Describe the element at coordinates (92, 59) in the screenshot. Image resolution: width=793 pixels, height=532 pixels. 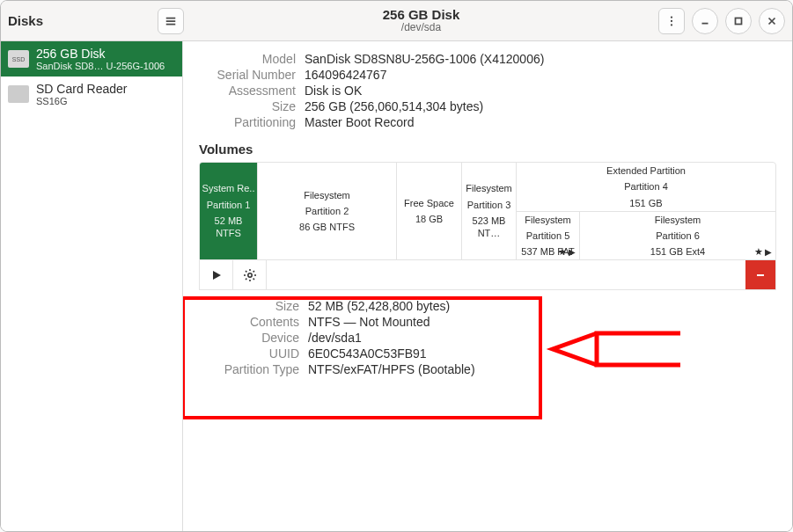
I see `sidebar-item-disk-0: SSD 256 GB Disk SanDisk SD8… U-256G-1006` at that location.